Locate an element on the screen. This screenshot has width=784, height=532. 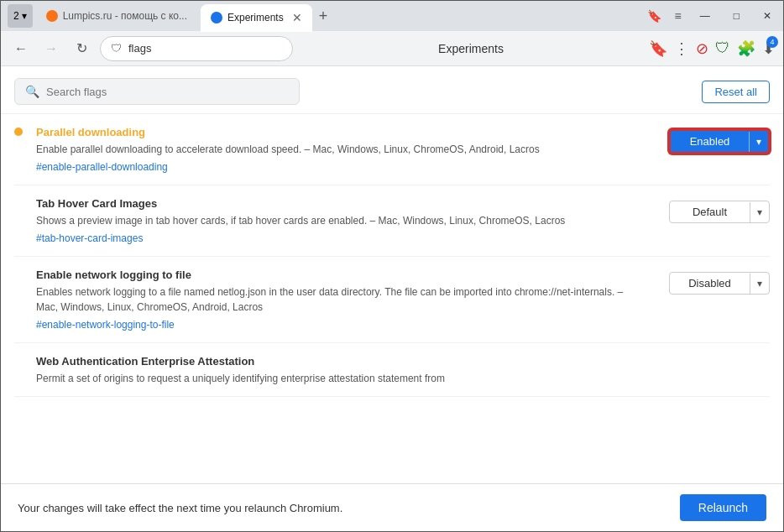
flag-item-web-auth: Web Authentication Enterprise Attestatio… is located at coordinates (392, 370).